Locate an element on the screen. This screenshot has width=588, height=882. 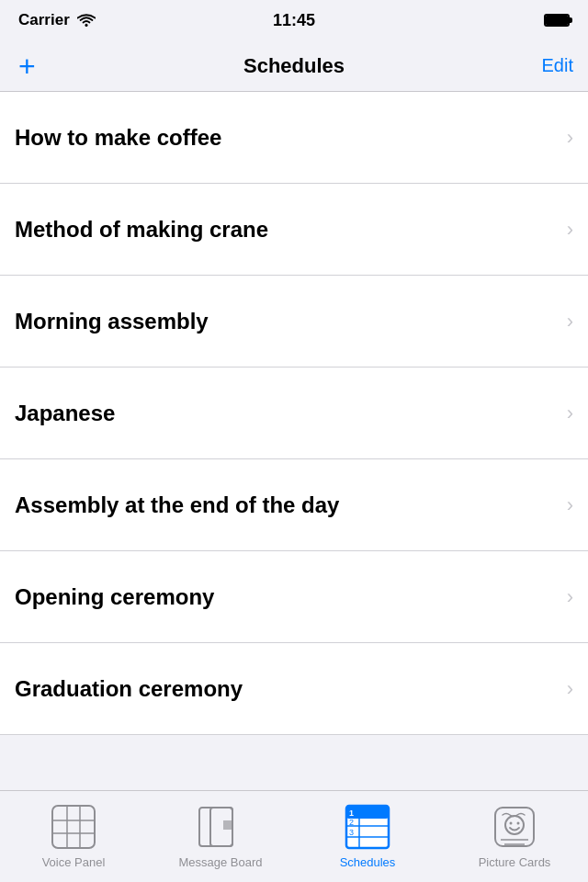
list-item-label: Assembly at the end of the day is located at coordinates (176, 505).